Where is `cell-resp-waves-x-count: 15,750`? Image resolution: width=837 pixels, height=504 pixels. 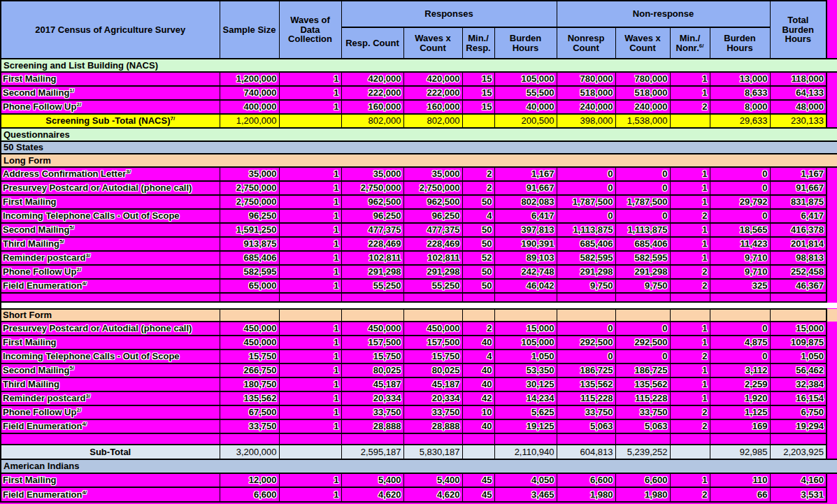 cell-resp-waves-x-count: 15,750 is located at coordinates (433, 357).